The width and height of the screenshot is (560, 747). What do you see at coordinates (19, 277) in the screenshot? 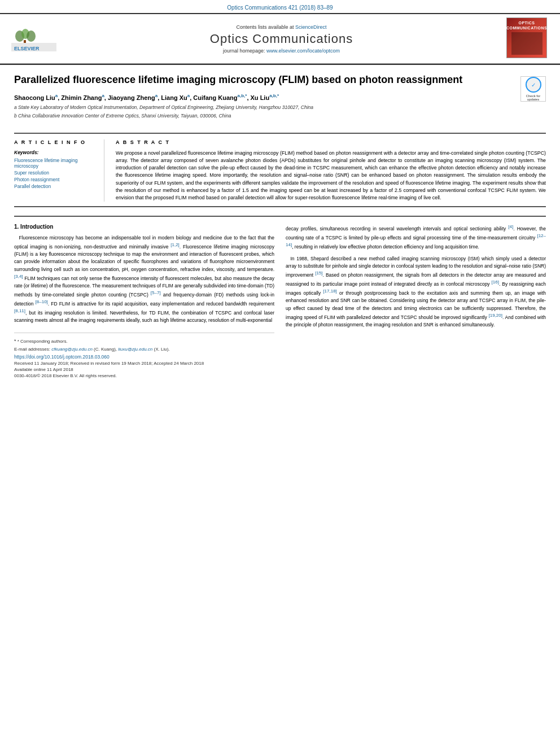
I see `ref-3-4: [3,4]` at bounding box center [19, 277].